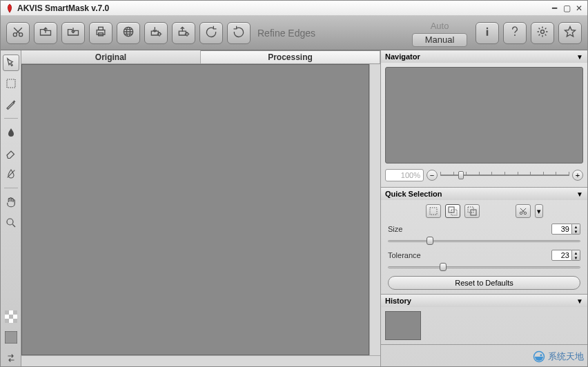  Describe the element at coordinates (201, 361) in the screenshot. I see `horizontal-scrollbar` at that location.